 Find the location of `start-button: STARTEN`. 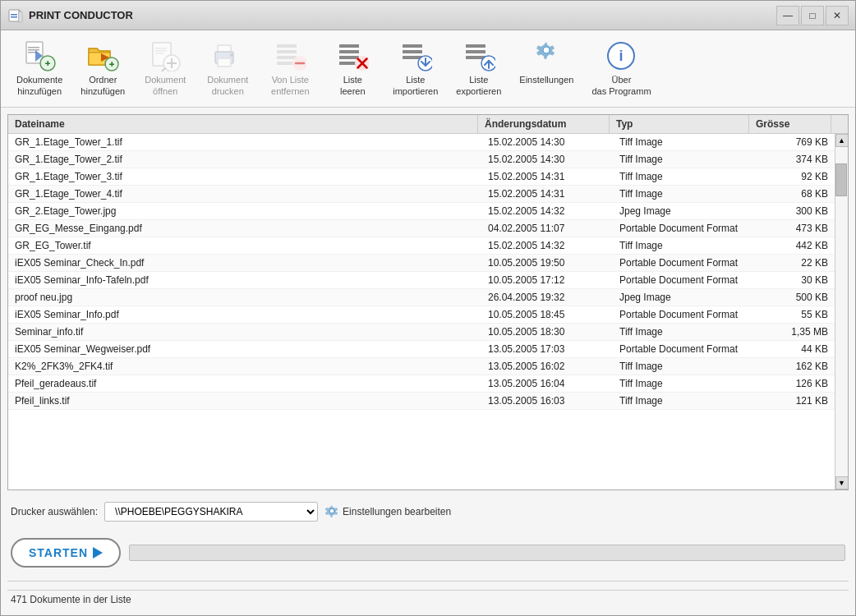

start-button: STARTEN is located at coordinates (66, 553).